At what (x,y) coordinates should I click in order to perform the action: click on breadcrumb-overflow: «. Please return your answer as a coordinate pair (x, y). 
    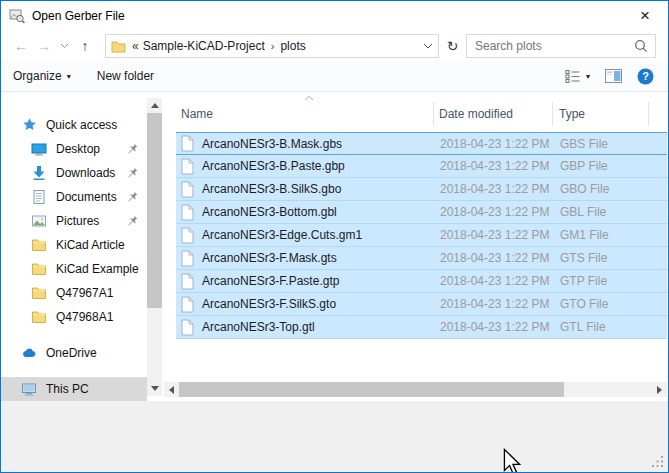
    Looking at the image, I should click on (136, 46).